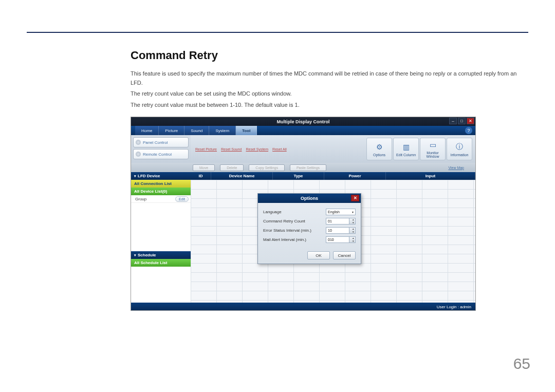 The height and width of the screenshot is (392, 555). I want to click on paragraph-2: The retry count value can be set using t…, so click(329, 94).